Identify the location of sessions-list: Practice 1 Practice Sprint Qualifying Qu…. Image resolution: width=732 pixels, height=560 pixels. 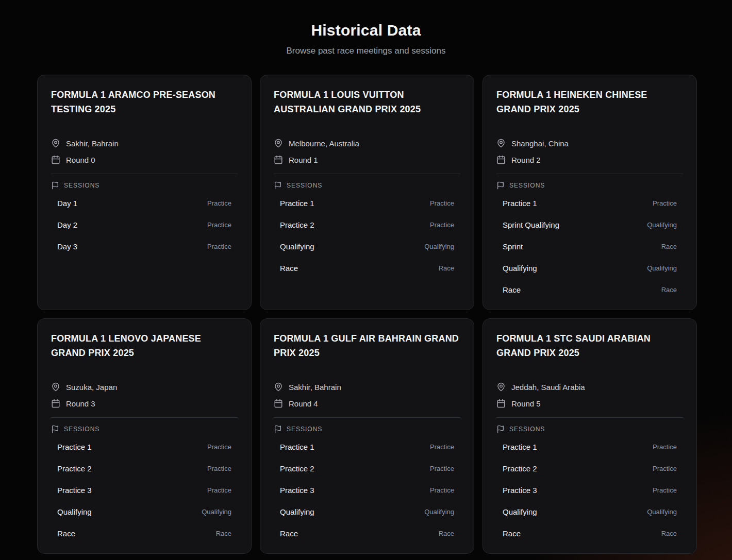
(590, 246).